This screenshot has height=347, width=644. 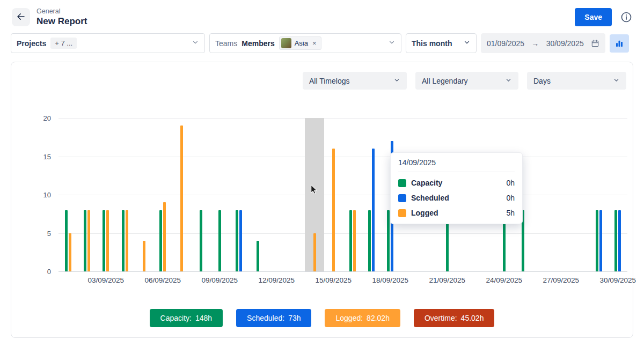 I want to click on x-axis-tick: 09/09/2025, so click(x=220, y=280).